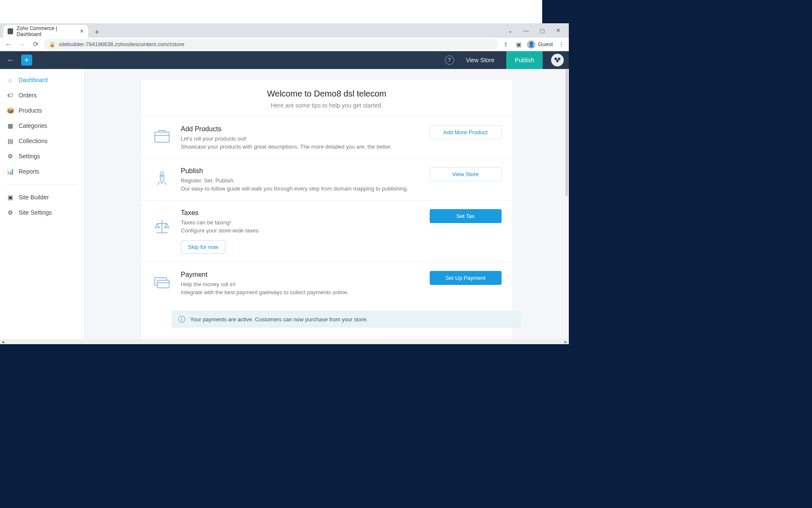 Image resolution: width=812 pixels, height=508 pixels. Describe the element at coordinates (48, 31) in the screenshot. I see `tab-title: Zoho Commerce | Dashboard` at that location.